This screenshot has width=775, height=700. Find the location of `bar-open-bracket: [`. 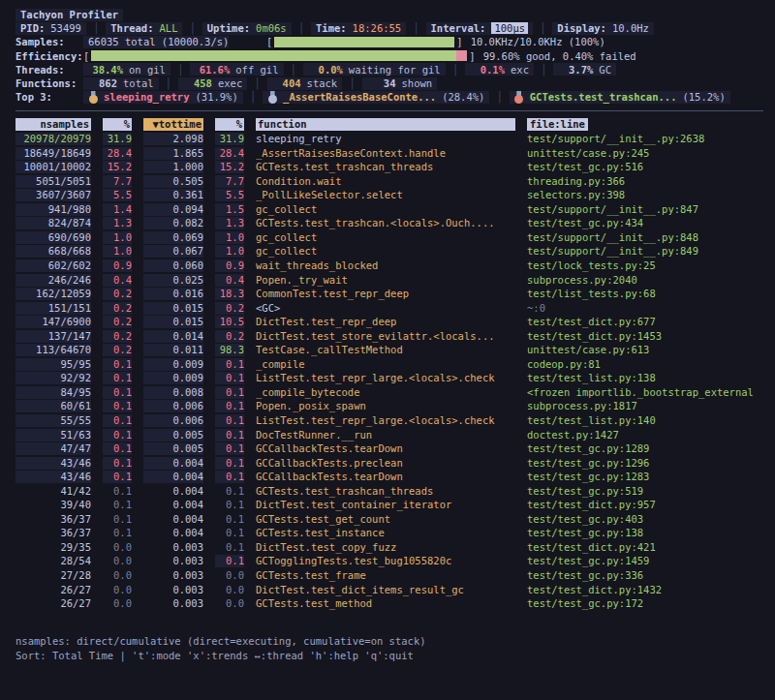

bar-open-bracket: [ is located at coordinates (86, 56).